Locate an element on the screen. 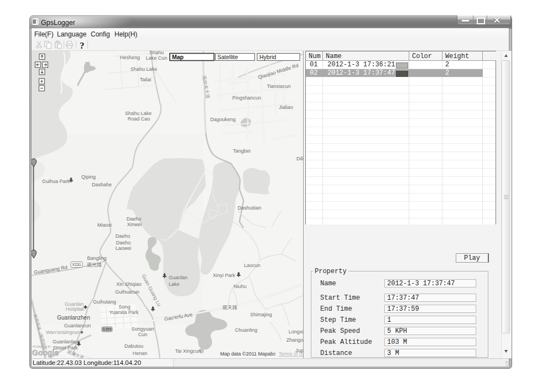  svg-text: Guanlancun is located at coordinates (77, 326).